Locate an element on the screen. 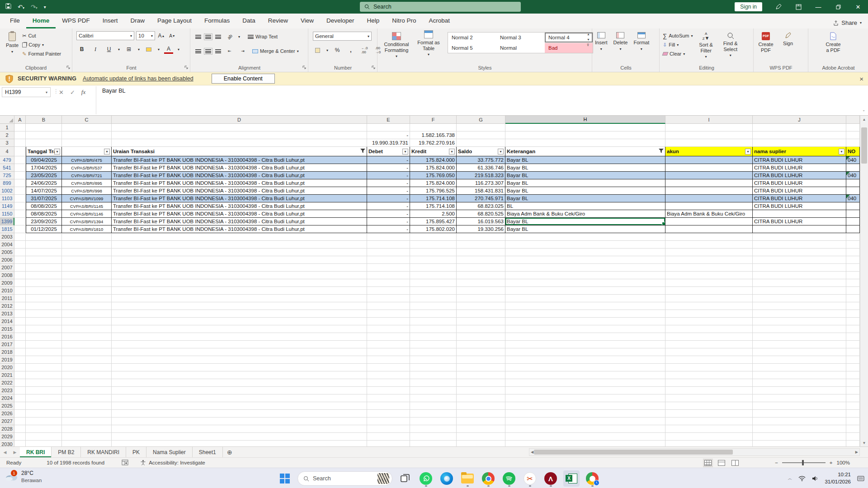 The height and width of the screenshot is (488, 868). cell-debet-1399: - is located at coordinates (389, 221).